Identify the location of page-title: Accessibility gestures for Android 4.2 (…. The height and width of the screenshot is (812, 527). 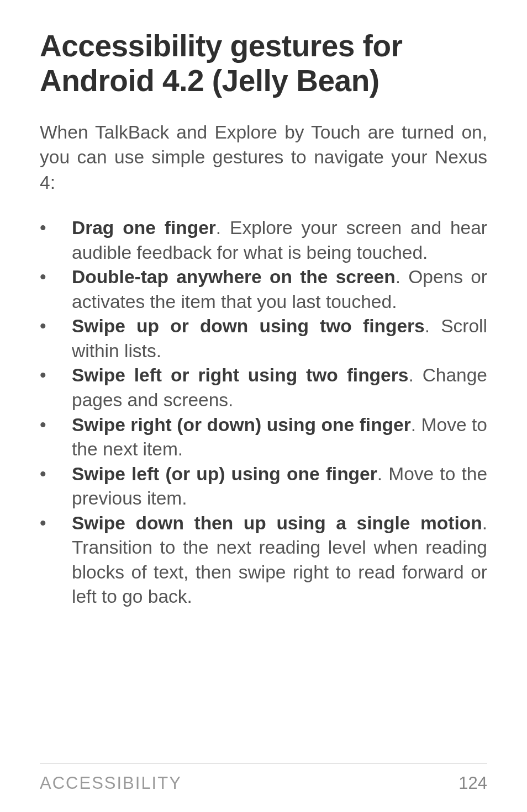
(264, 64).